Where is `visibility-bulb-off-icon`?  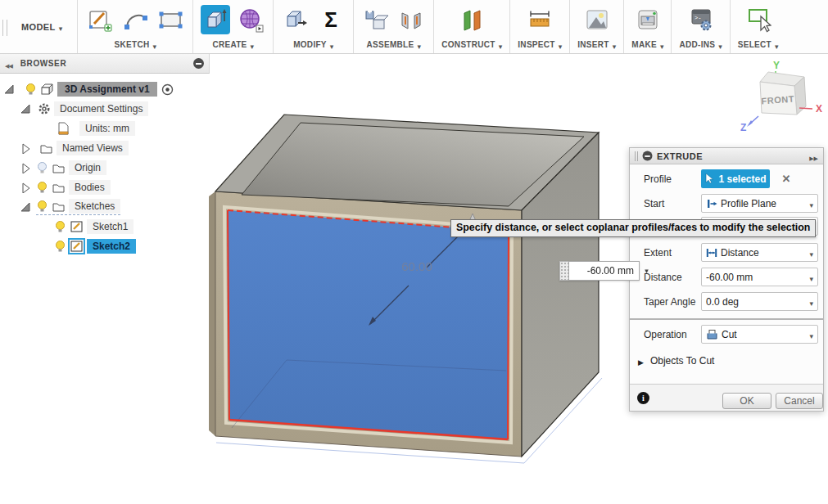 visibility-bulb-off-icon is located at coordinates (43, 168).